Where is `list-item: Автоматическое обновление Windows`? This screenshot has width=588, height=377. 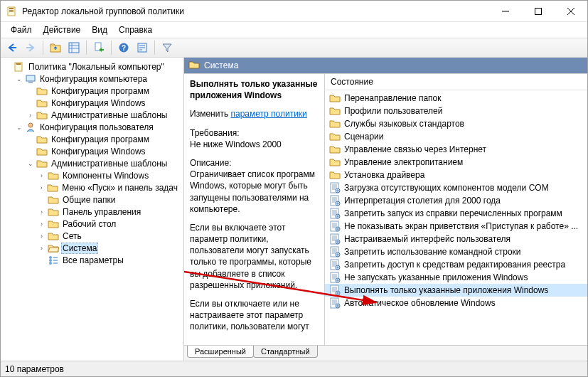 list-item: Автоматическое обновление Windows is located at coordinates (456, 303).